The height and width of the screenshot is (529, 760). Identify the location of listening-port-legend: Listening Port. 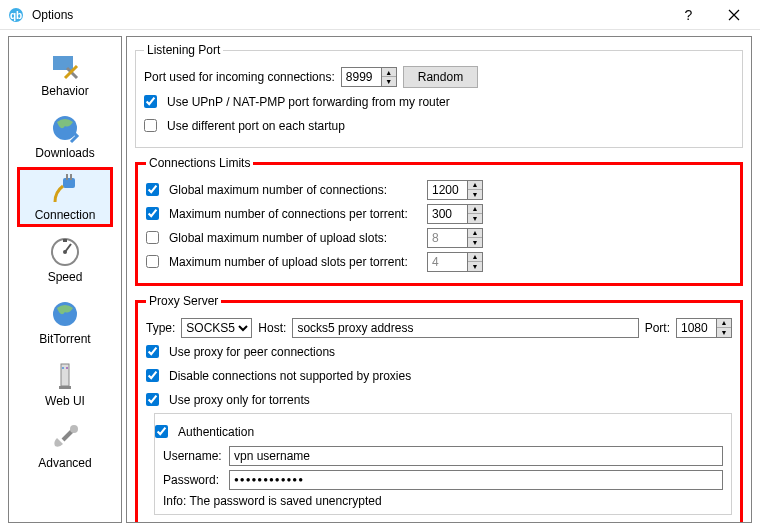
(184, 50).